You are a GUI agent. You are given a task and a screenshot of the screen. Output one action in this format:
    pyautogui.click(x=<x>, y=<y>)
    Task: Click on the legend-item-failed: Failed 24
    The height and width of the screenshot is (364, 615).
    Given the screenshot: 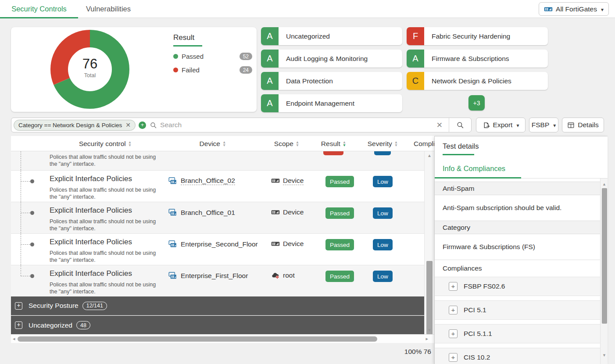 What is the action you would take?
    pyautogui.click(x=213, y=70)
    